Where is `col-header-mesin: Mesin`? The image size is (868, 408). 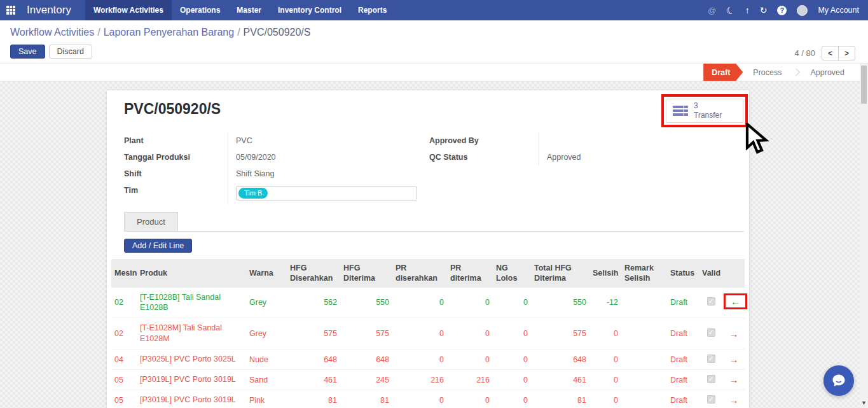
col-header-mesin: Mesin is located at coordinates (124, 274).